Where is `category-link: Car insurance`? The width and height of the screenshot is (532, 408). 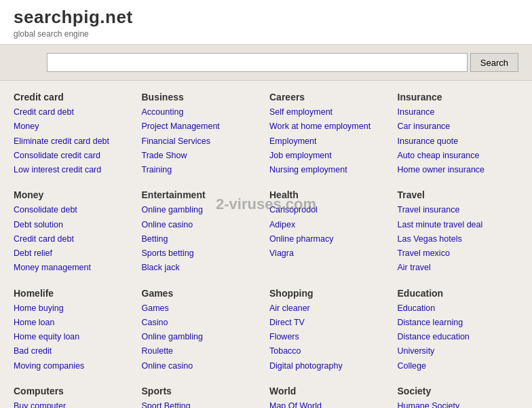 category-link: Car insurance is located at coordinates (459, 126).